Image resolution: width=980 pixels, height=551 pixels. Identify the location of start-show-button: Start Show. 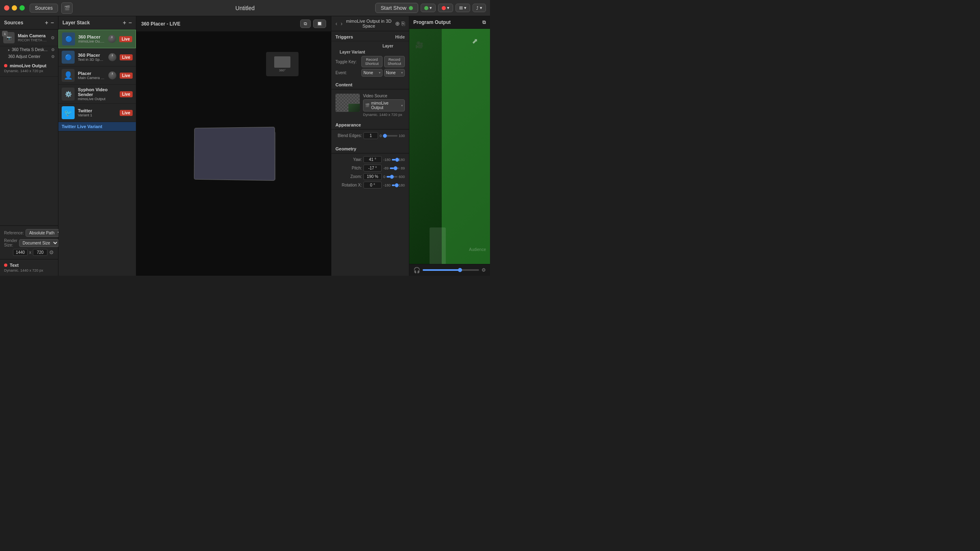
(397, 8).